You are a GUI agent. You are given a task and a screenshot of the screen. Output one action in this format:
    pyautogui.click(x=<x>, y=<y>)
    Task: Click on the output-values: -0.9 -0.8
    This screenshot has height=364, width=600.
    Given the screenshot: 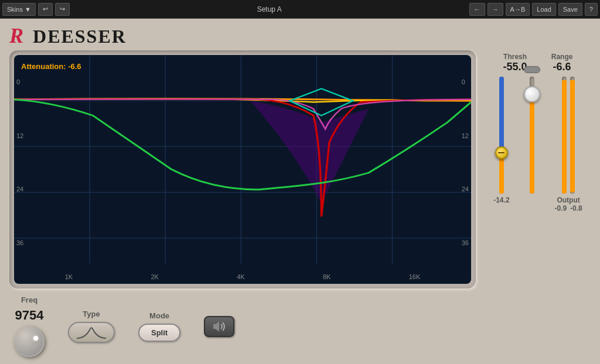 What is the action you would take?
    pyautogui.click(x=568, y=208)
    